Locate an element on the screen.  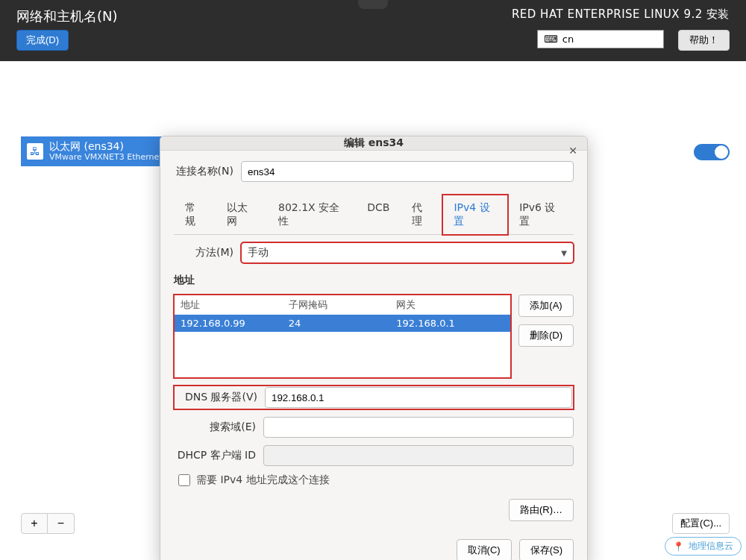
keyboard-indicator: ⌨ cn is located at coordinates (601, 39).